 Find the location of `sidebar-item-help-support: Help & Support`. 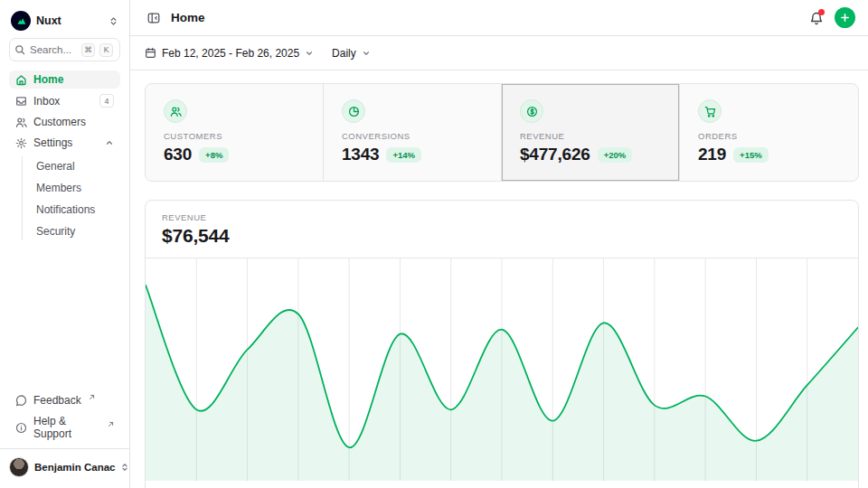

sidebar-item-help-support: Help & Support is located at coordinates (65, 427).